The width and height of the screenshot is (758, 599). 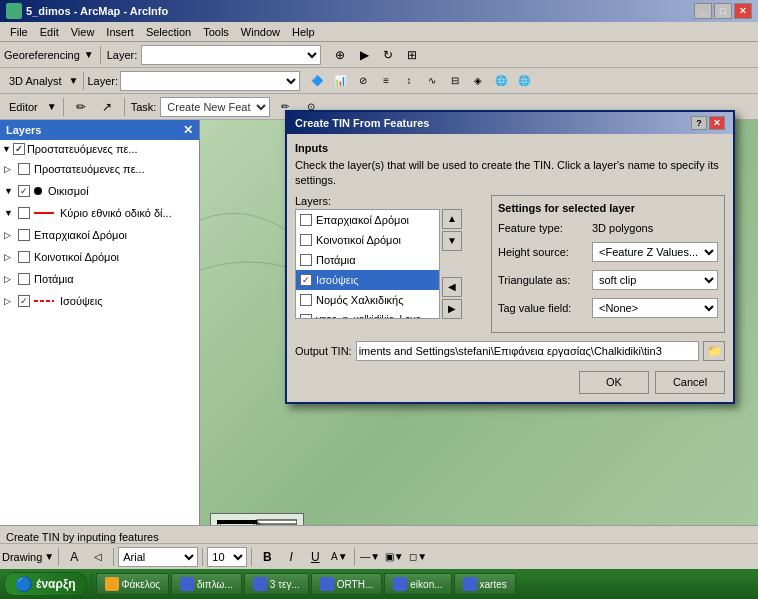 What do you see at coordinates (452, 219) in the screenshot?
I see `list-up-btn: ▲` at bounding box center [452, 219].